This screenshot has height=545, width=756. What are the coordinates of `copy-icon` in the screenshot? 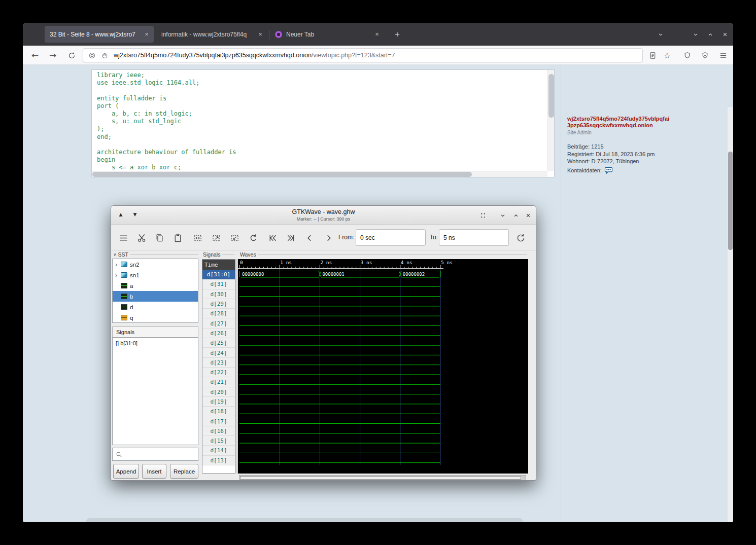 It's located at (159, 238).